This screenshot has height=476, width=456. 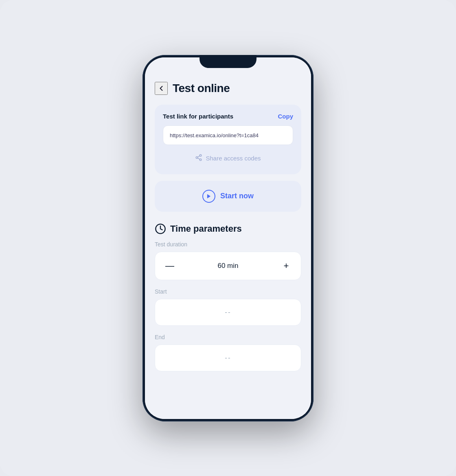 What do you see at coordinates (228, 135) in the screenshot?
I see `url-box: https://test.examica.io/online?t=1ca84` at bounding box center [228, 135].